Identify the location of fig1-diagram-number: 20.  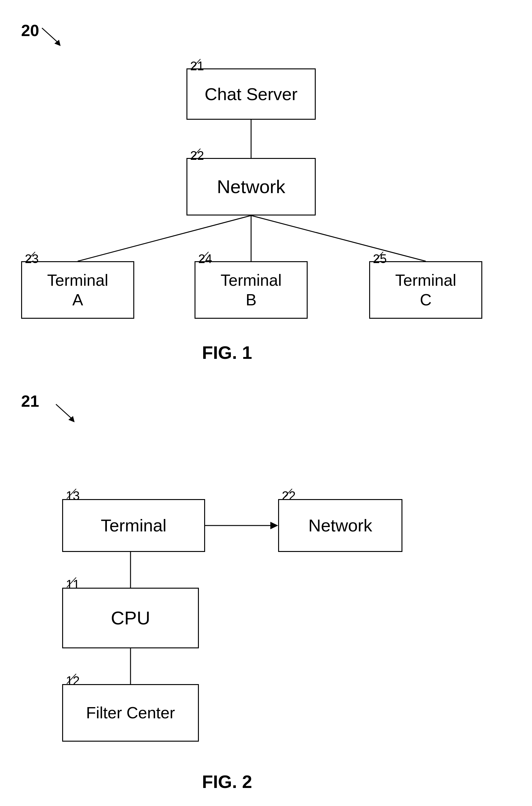
(30, 31).